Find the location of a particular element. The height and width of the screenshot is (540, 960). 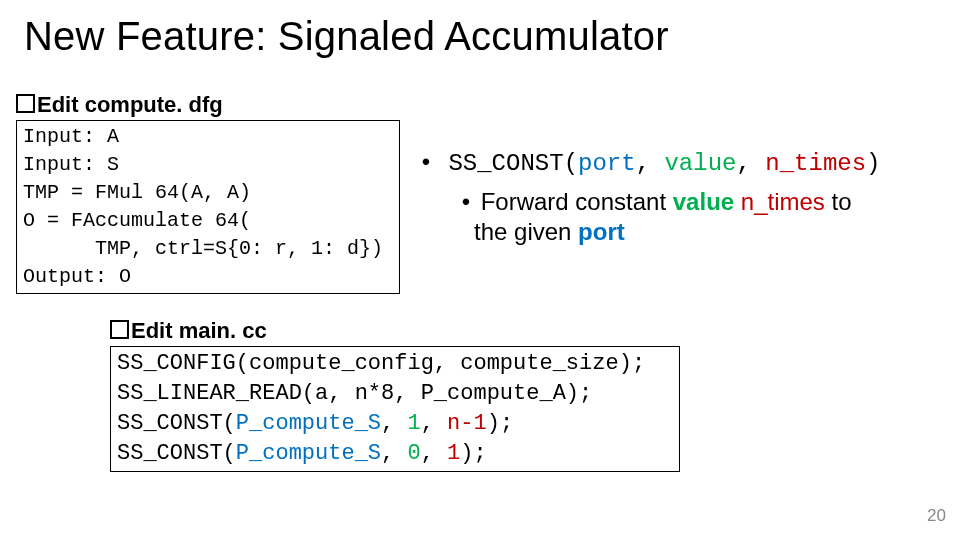

code-line: Input: S is located at coordinates (71, 164).